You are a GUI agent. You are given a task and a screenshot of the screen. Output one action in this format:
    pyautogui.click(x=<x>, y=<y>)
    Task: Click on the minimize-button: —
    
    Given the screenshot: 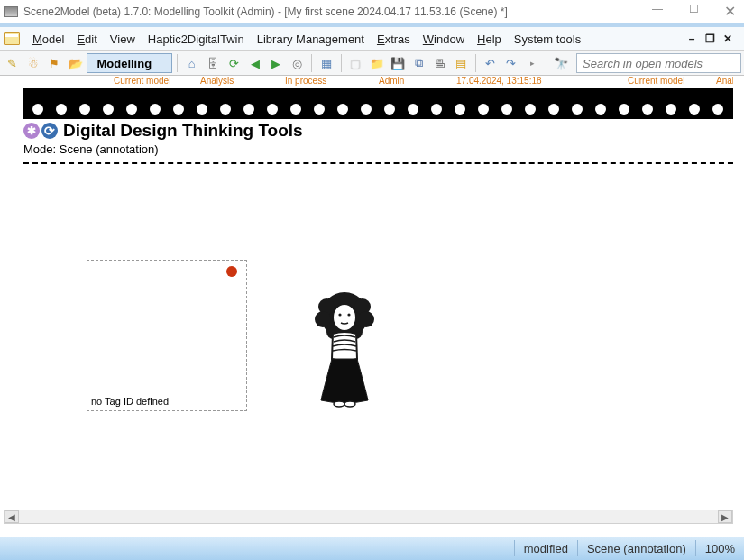 What is the action you would take?
    pyautogui.click(x=657, y=11)
    